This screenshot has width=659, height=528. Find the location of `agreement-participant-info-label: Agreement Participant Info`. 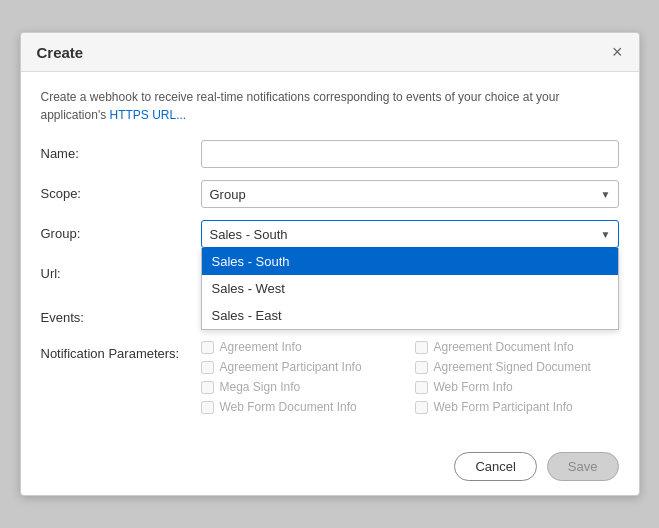

agreement-participant-info-label: Agreement Participant Info is located at coordinates (291, 367).